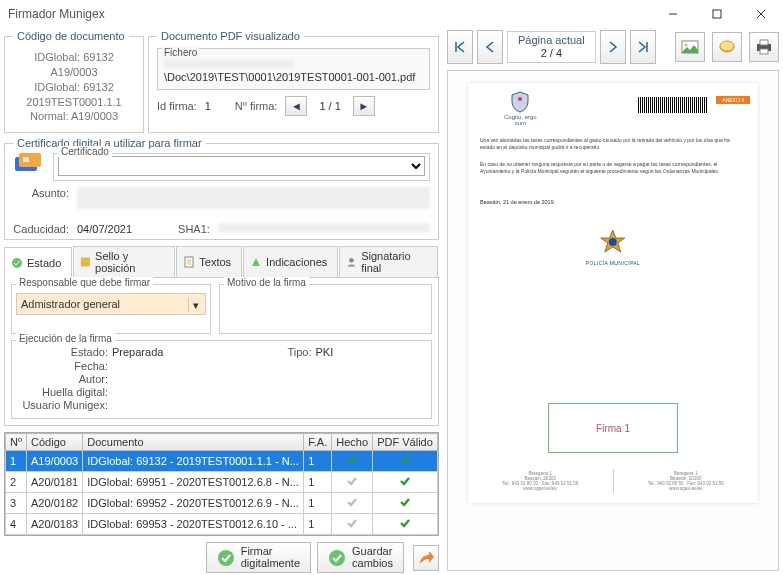  Describe the element at coordinates (552, 54) in the screenshot. I see `page-value: 2 / 4` at that location.